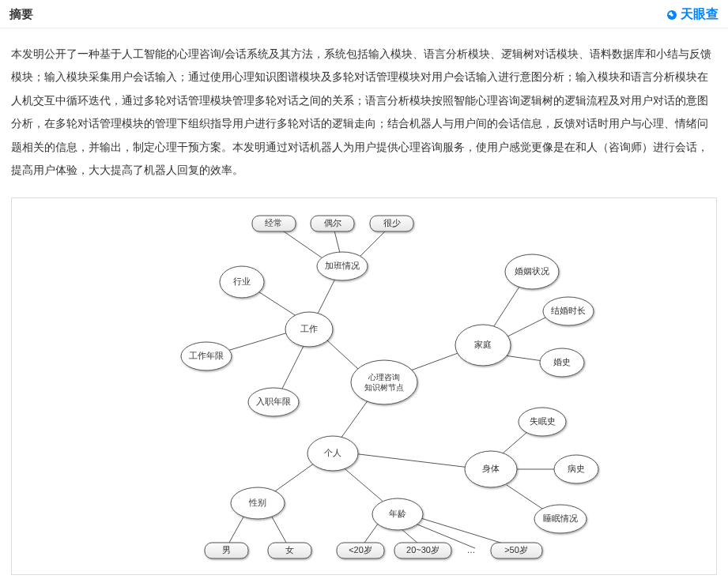  I want to click on svg-text: 20~30岁, so click(423, 550).